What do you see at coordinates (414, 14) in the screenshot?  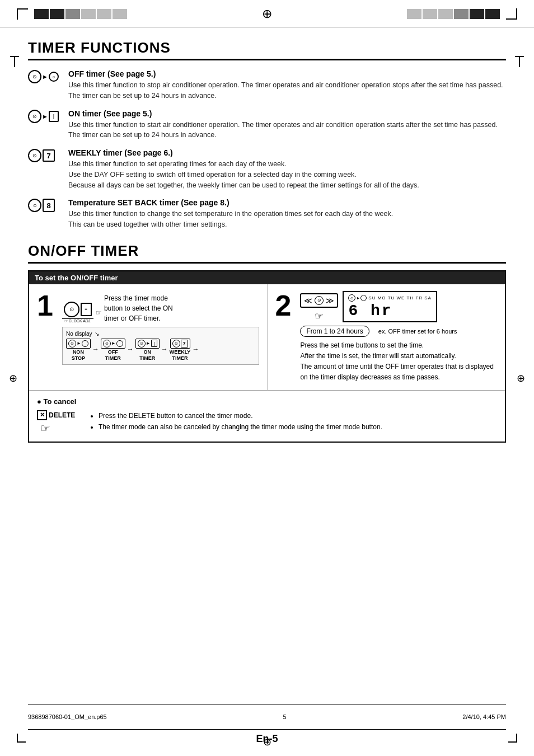 I see `stripe-r1` at bounding box center [414, 14].